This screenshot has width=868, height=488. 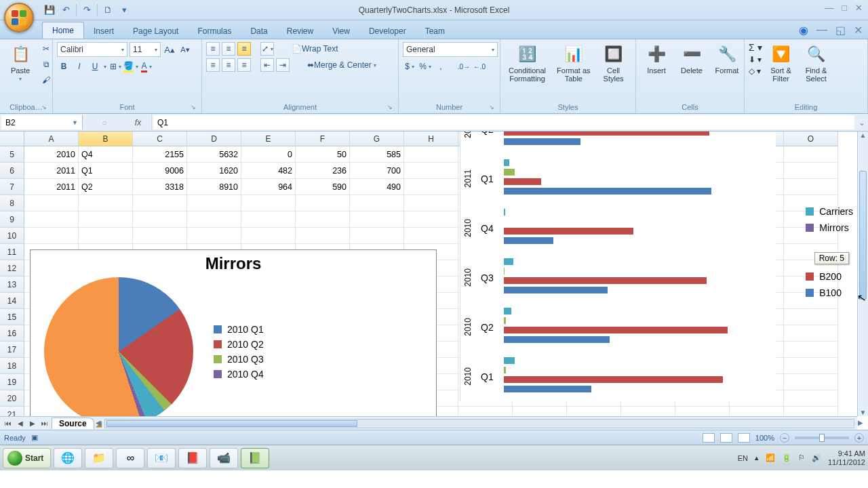 I want to click on align-right-icon: ≡, so click(x=244, y=65).